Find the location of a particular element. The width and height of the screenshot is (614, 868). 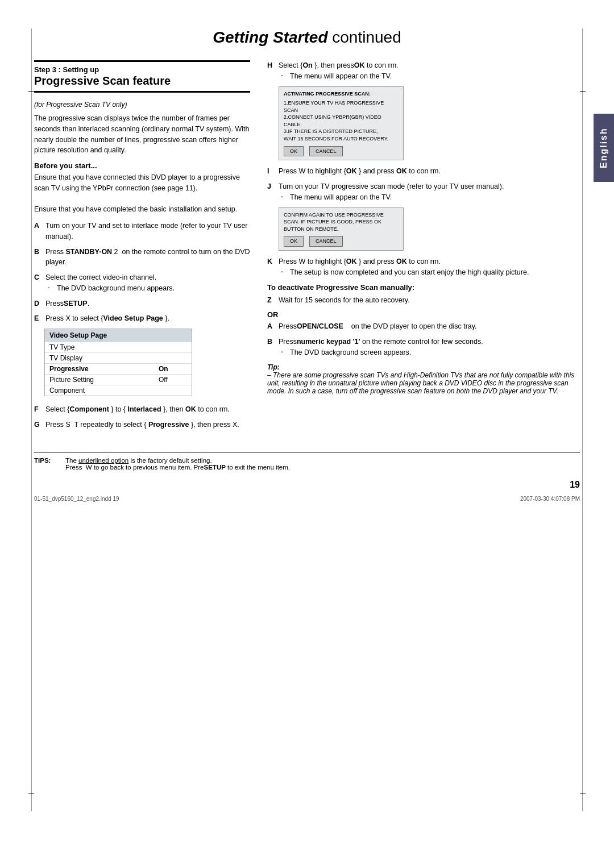

step-Z: Z Wait for 15 seconds for the auto recov… is located at coordinates (424, 300).